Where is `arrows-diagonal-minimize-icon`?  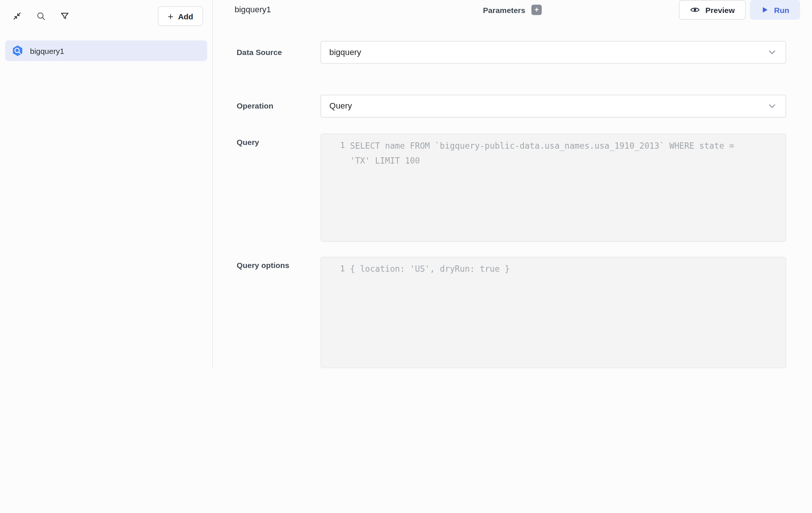 arrows-diagonal-minimize-icon is located at coordinates (17, 16).